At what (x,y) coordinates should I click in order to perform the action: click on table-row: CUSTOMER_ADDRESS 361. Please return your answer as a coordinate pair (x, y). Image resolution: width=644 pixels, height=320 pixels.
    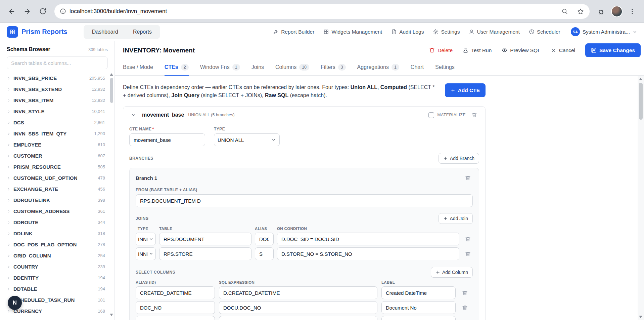
    Looking at the image, I should click on (57, 211).